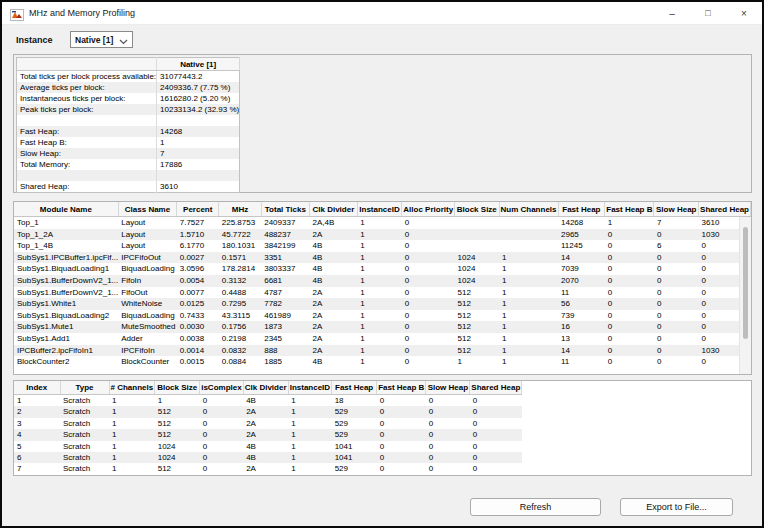 The image size is (764, 528). Describe the element at coordinates (285, 293) in the screenshot. I see `table-cell: 4787` at that location.